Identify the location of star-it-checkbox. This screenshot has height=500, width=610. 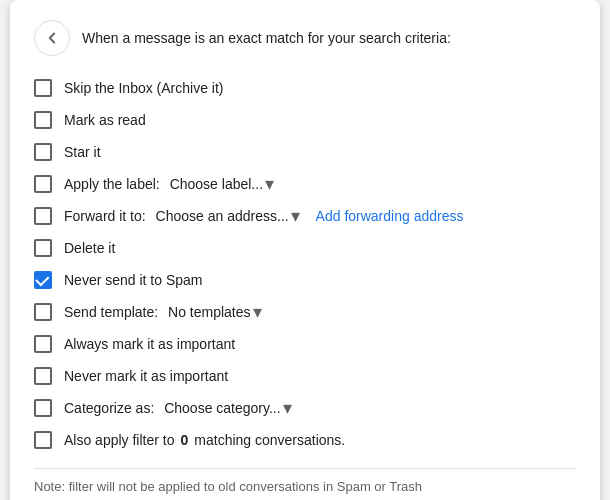
(43, 152).